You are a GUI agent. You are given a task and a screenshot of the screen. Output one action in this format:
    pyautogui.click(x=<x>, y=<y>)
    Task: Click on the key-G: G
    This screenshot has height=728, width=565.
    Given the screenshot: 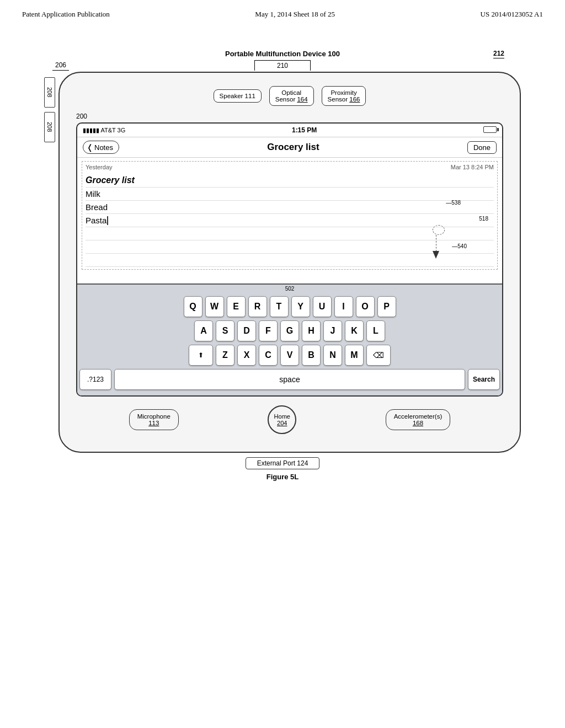 What is the action you would take?
    pyautogui.click(x=290, y=331)
    